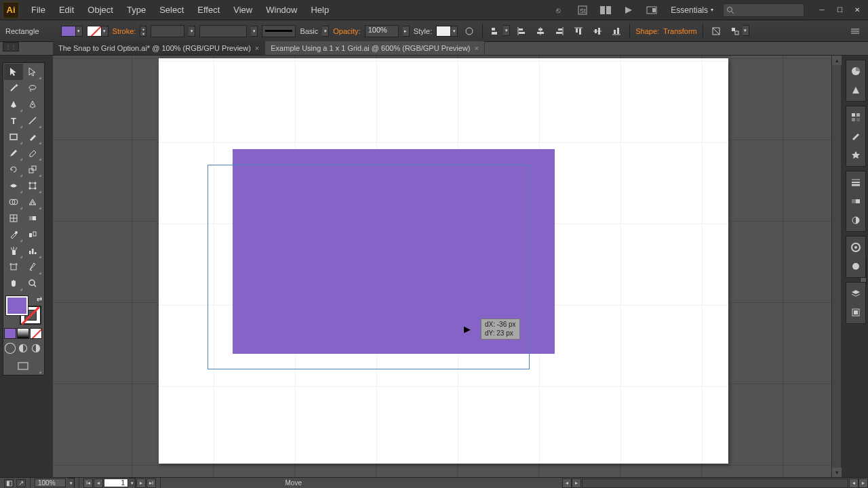 The height and width of the screenshot is (488, 868). What do you see at coordinates (33, 169) in the screenshot?
I see `scale-tool` at bounding box center [33, 169].